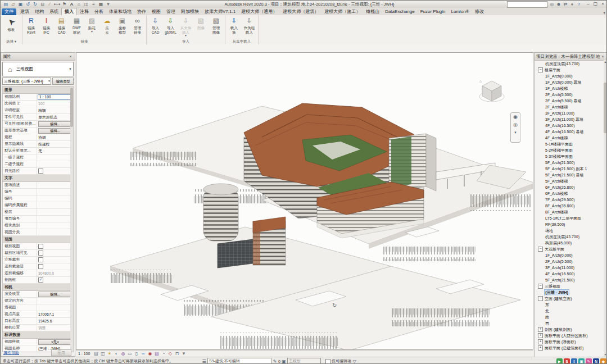 The height and width of the screenshot is (364, 607). What do you see at coordinates (108, 4) in the screenshot?
I see `qat-customize-icon: ▼` at bounding box center [108, 4].